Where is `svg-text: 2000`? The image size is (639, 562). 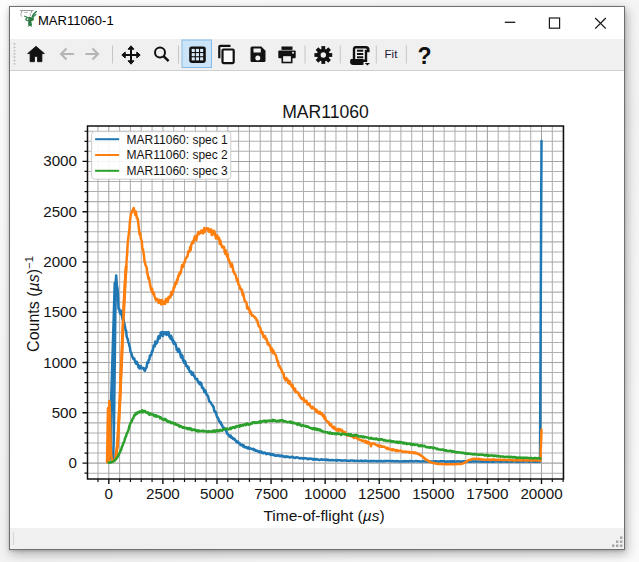
svg-text: 2000 is located at coordinates (60, 262).